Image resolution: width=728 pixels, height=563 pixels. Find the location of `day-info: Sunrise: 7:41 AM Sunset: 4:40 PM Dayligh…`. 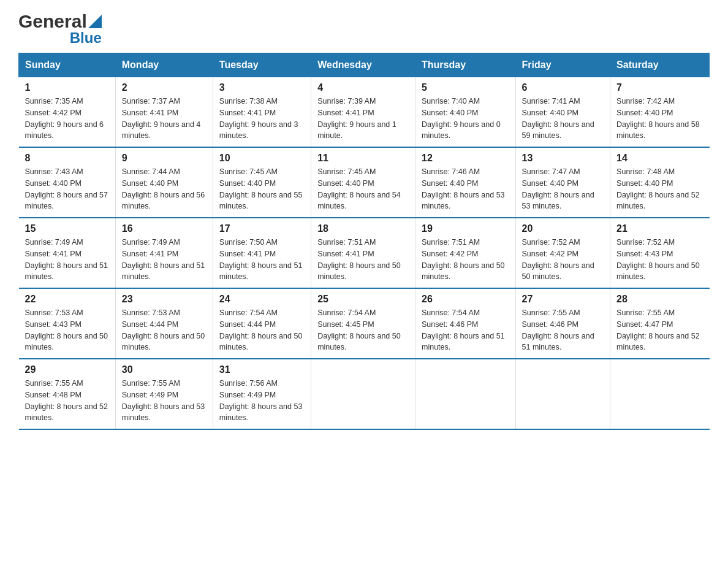

day-info: Sunrise: 7:41 AM Sunset: 4:40 PM Dayligh… is located at coordinates (558, 118).